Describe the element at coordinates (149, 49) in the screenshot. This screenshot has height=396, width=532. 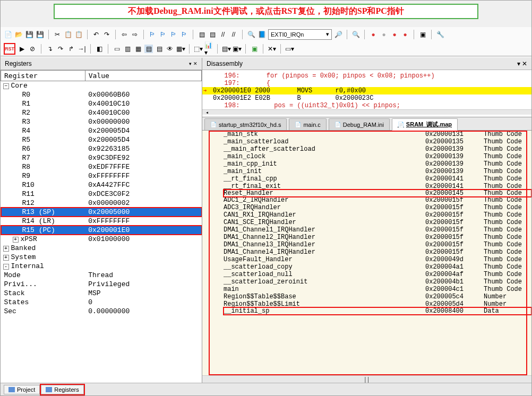
I see `registers-icon: ▤` at that location.